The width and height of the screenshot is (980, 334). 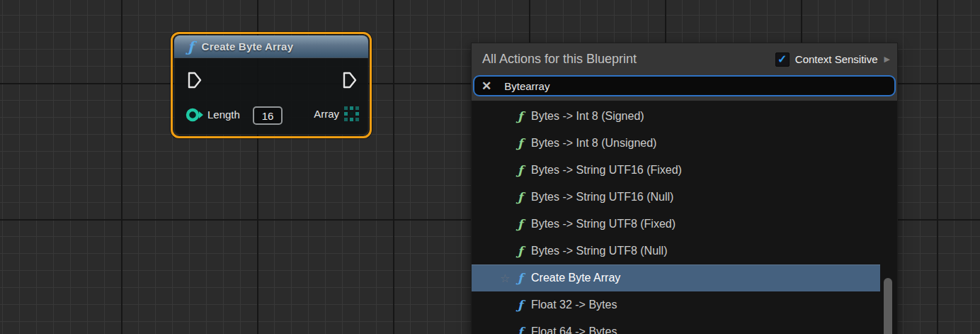 What do you see at coordinates (602, 197) in the screenshot?
I see `action-label: Bytes -> String UTF16 (Null)` at bounding box center [602, 197].